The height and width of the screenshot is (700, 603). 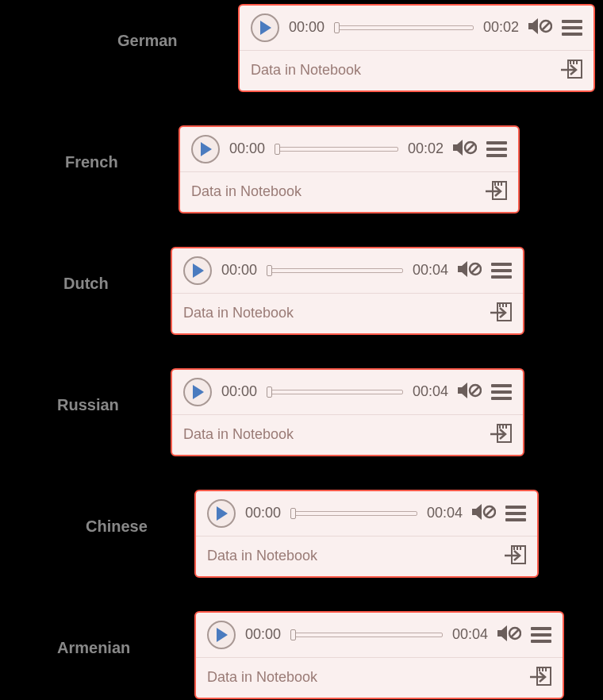 I want to click on language-label: Chinese, so click(x=125, y=527).